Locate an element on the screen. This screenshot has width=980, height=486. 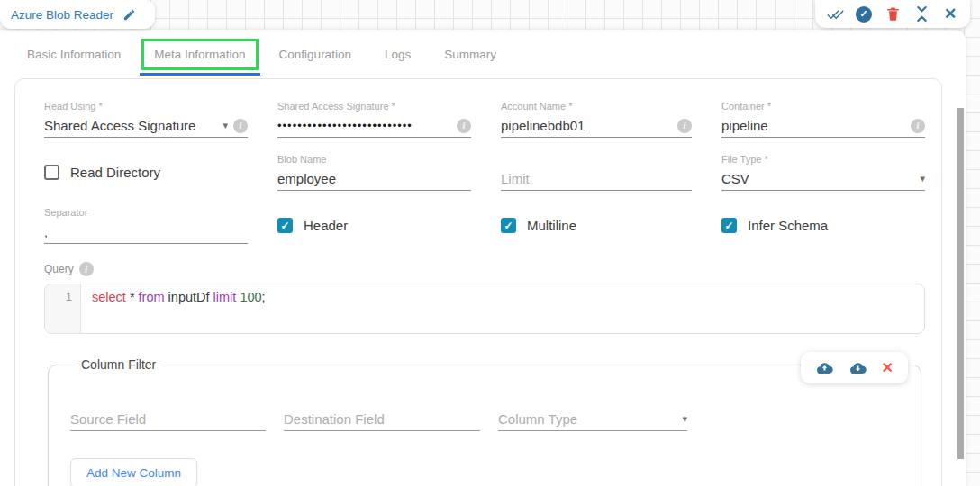
blob-name-value: employee is located at coordinates (375, 178).